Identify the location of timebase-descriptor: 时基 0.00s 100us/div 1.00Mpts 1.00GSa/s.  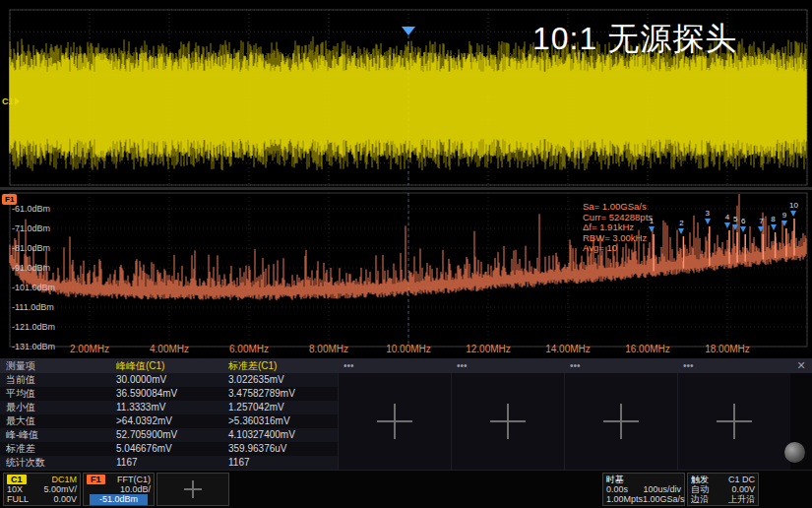
(644, 489).